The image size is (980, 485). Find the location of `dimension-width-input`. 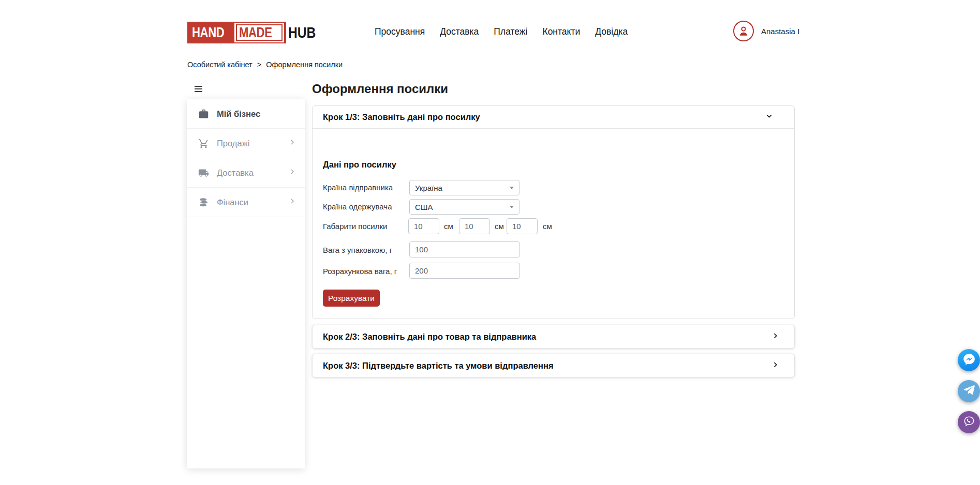

dimension-width-input is located at coordinates (474, 226).